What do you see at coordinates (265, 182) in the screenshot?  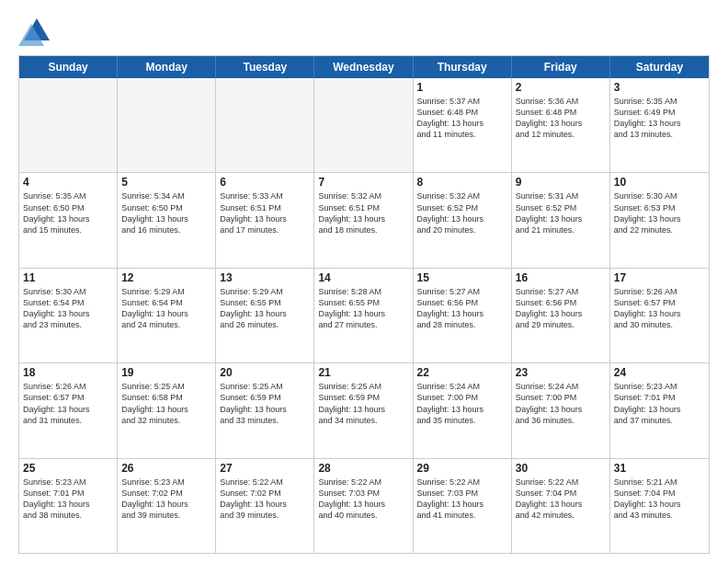 I see `day-number: 6` at bounding box center [265, 182].